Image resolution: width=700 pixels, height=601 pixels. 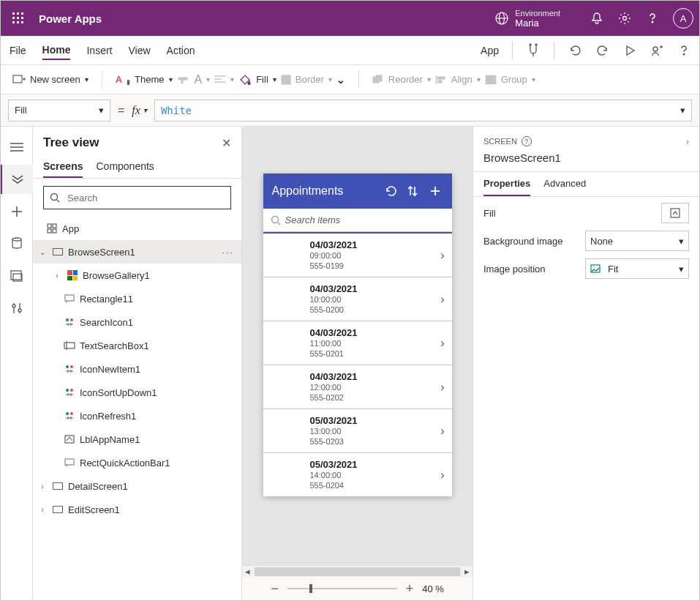 What do you see at coordinates (220, 80) in the screenshot?
I see `text-align-icon` at bounding box center [220, 80].